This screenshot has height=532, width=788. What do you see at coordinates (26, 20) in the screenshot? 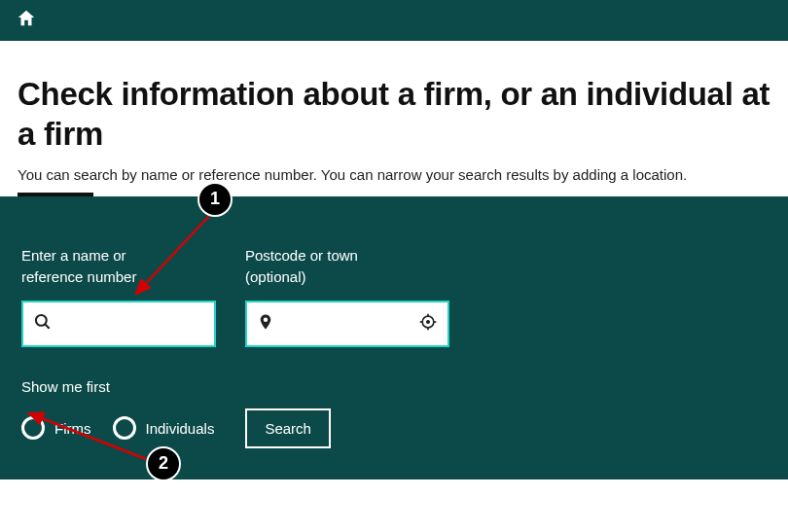
I see `home-icon` at bounding box center [26, 20].